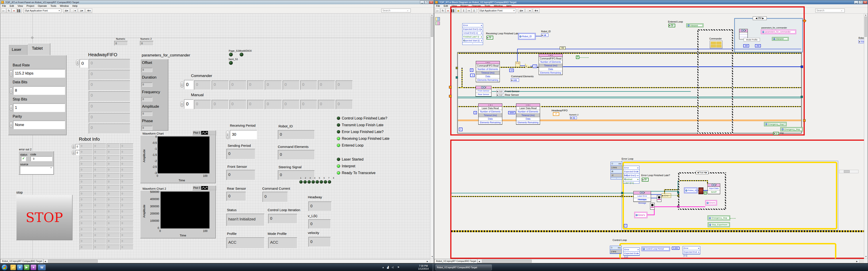 This screenshot has width=868, height=271. Describe the element at coordinates (388, 267) in the screenshot. I see `tray-network-icon: ▟` at that location.